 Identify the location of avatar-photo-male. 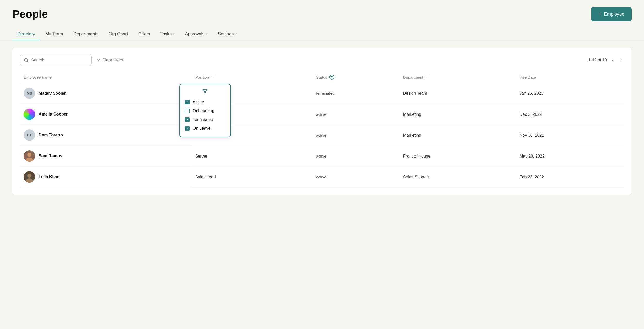
(29, 177).